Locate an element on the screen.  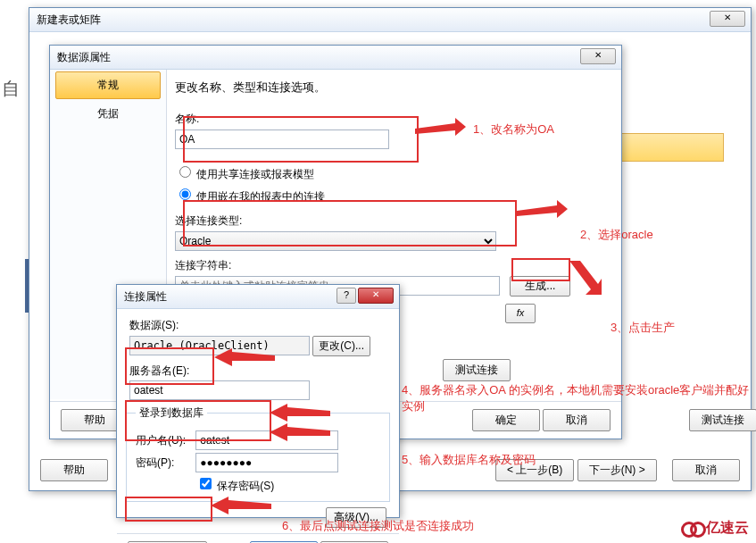
pwd-label: 密码(P): is located at coordinates (164, 463).